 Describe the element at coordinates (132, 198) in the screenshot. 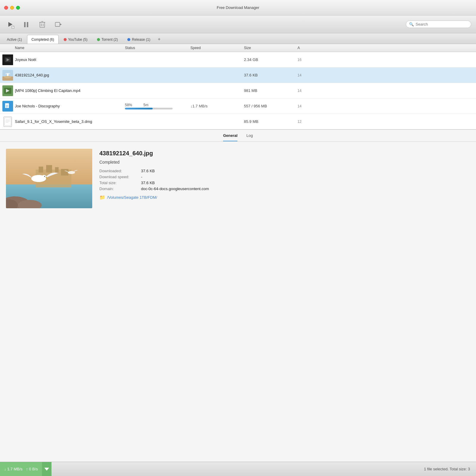

I see `path-text: /Volumes/Seagate 1TB/FDM/` at that location.